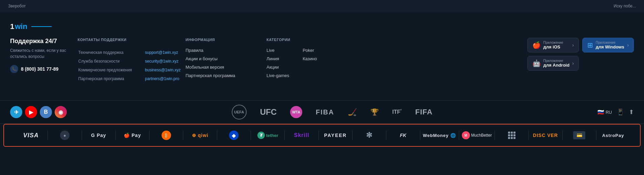 This screenshot has height=175, width=644. Describe the element at coordinates (545, 135) in the screenshot. I see `payment-discover: DISC VER` at that location.